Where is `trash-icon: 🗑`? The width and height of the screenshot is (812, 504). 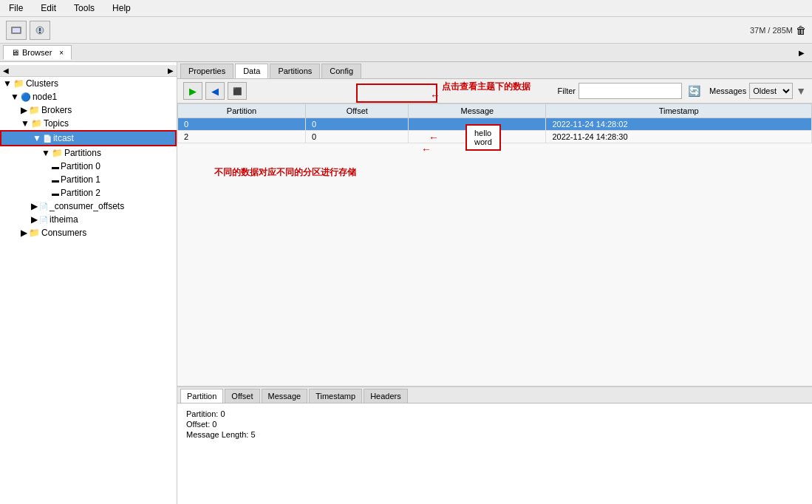
trash-icon: 🗑 is located at coordinates (801, 30).